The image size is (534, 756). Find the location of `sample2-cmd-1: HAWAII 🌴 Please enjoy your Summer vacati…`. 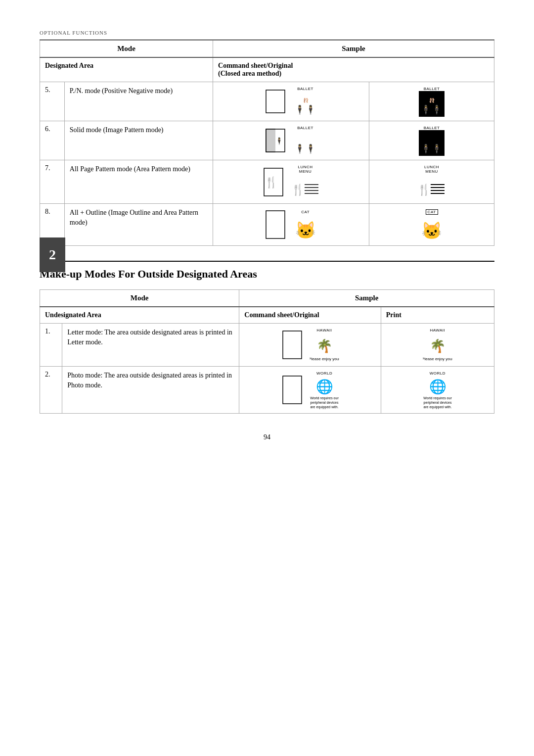

sample2-cmd-1: HAWAII 🌴 Please enjoy your Summer vacati… is located at coordinates (311, 345).